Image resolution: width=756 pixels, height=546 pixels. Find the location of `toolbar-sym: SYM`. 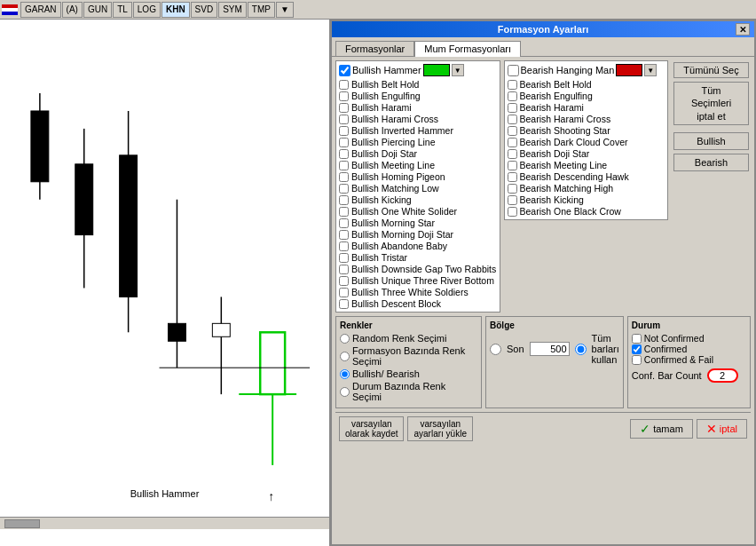

toolbar-sym: SYM is located at coordinates (232, 10).